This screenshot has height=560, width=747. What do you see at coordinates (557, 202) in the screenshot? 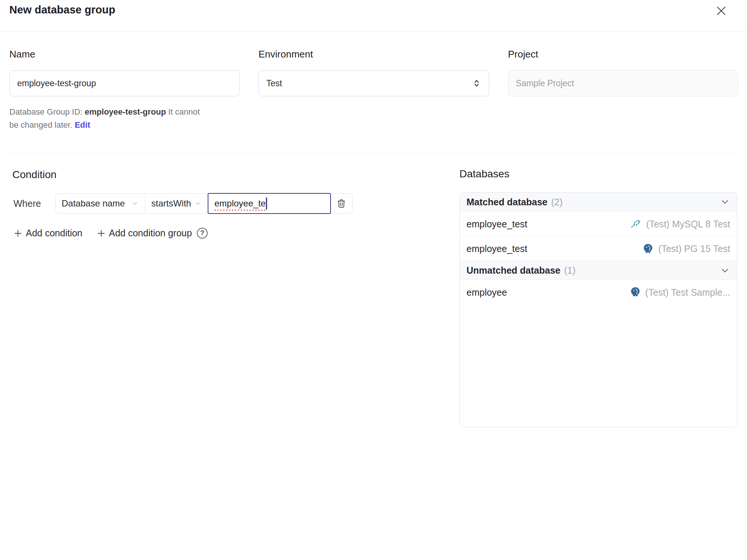
I see `matched-database-count: (2)` at bounding box center [557, 202].